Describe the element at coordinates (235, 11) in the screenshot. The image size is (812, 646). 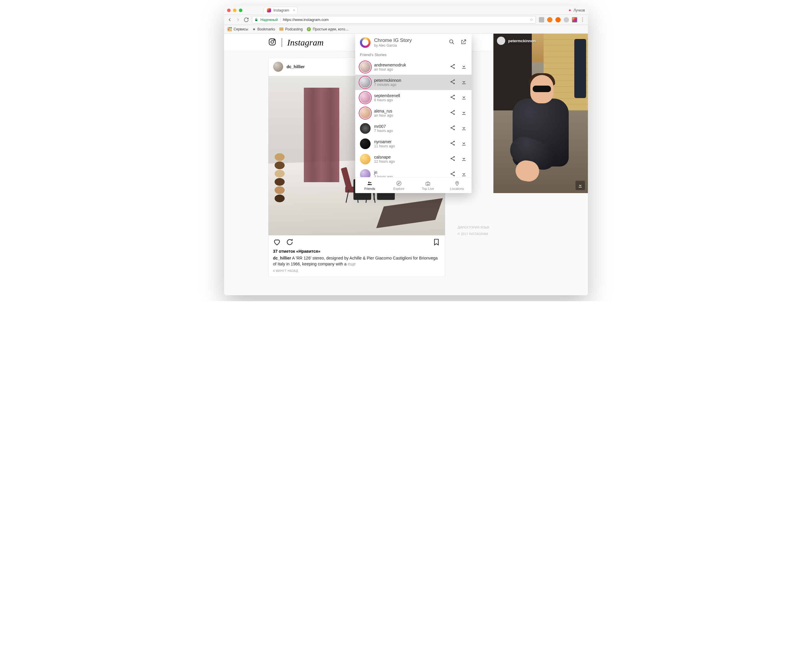
I see `minimize-window-button` at that location.